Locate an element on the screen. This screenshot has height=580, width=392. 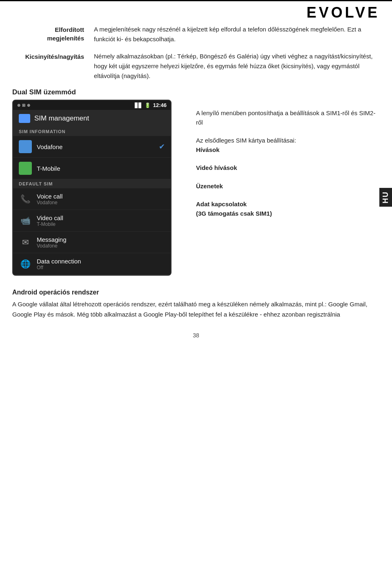
sim-info-divider: SIM INFORMATION is located at coordinates (92, 132).